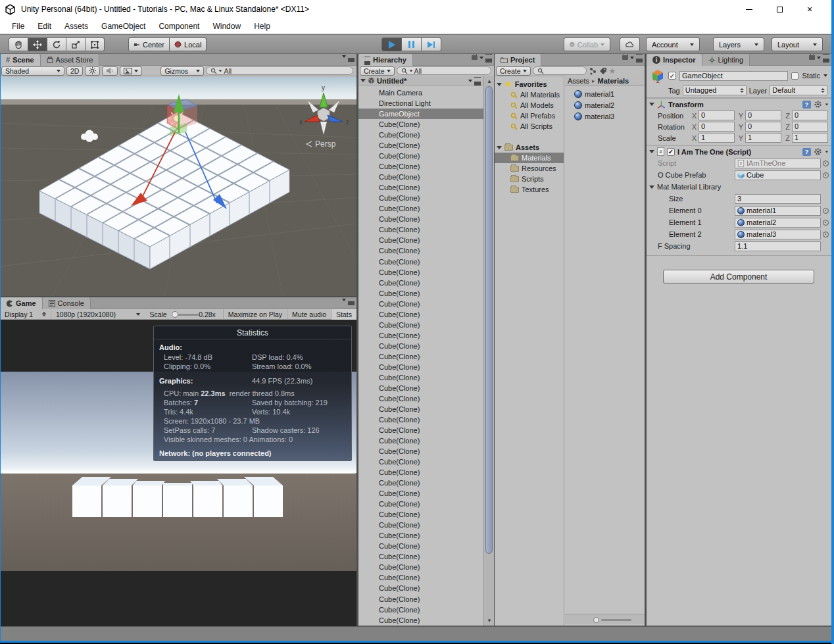 This screenshot has width=834, height=644. What do you see at coordinates (777, 175) in the screenshot?
I see `cube-prefab-field: Cube` at bounding box center [777, 175].